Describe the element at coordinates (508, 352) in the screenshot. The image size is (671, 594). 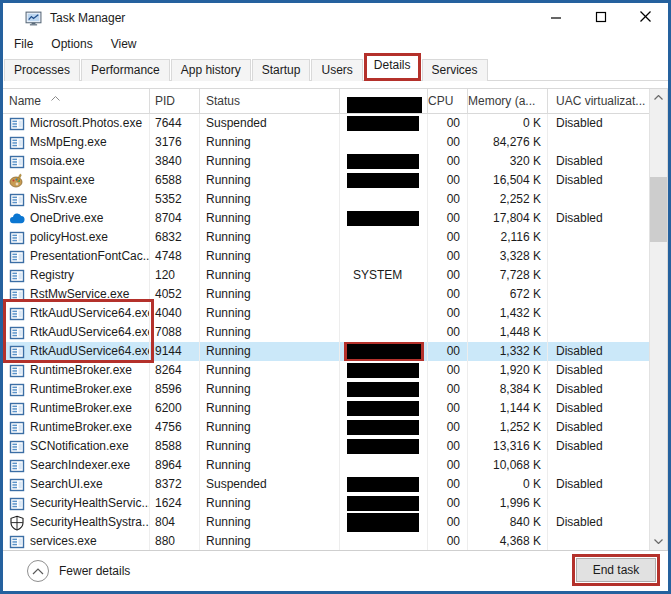
I see `memory-cell: 1,332 K` at that location.